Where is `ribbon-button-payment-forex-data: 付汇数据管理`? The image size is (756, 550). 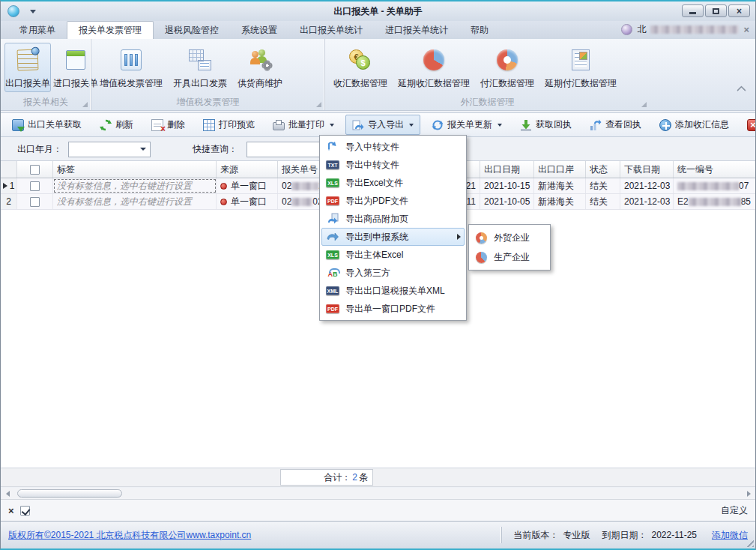 ribbon-button-payment-forex-data: 付汇数据管理 is located at coordinates (507, 67).